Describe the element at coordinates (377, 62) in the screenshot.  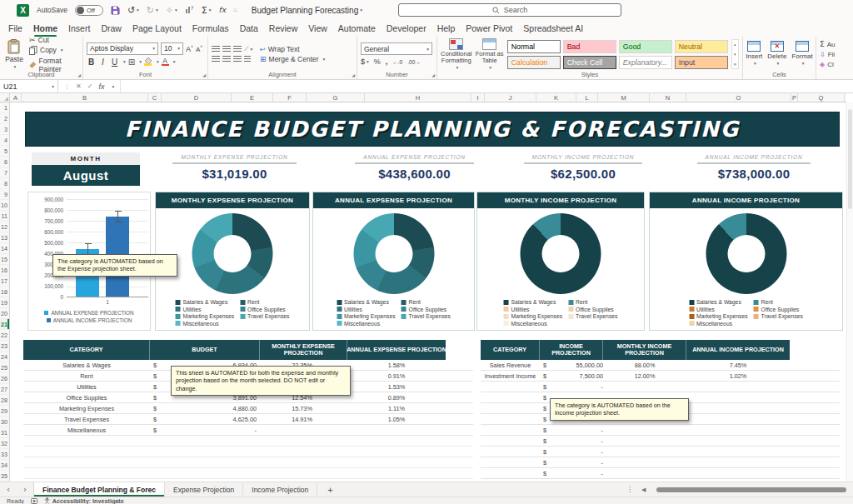
I see `percent-format-button: %` at that location.